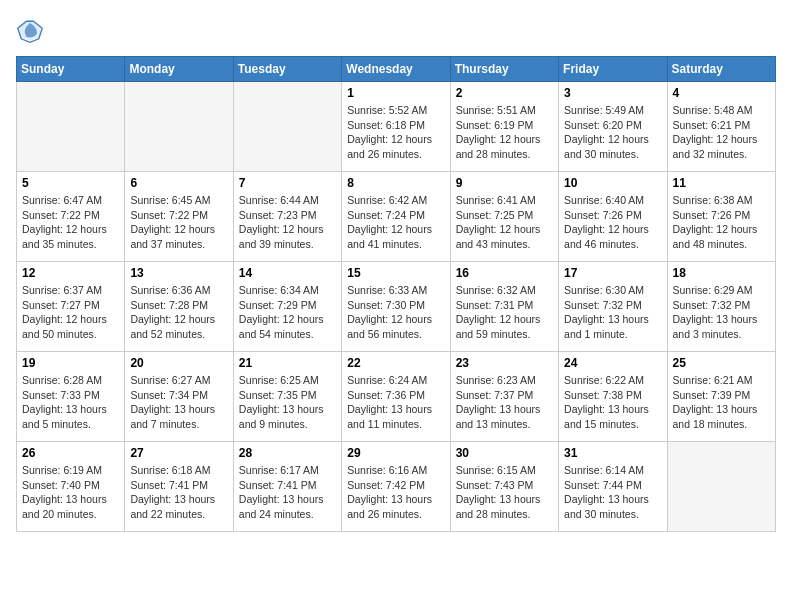 The height and width of the screenshot is (612, 792). I want to click on day-number: 21, so click(288, 363).